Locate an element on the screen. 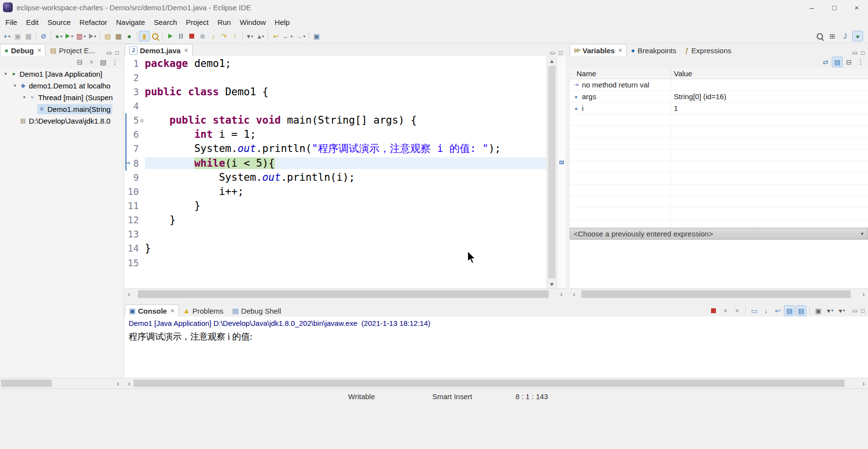 The image size is (868, 449). column-header-value: Value is located at coordinates (770, 73).